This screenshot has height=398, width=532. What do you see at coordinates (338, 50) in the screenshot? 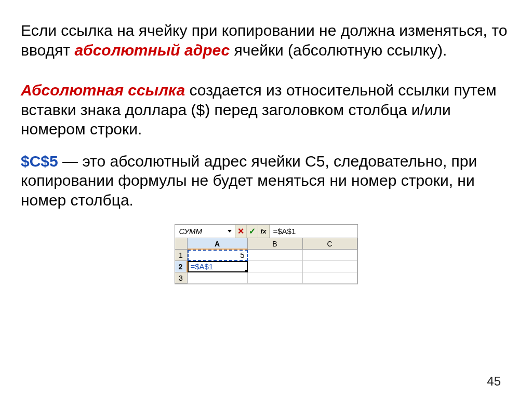
I see `p1-text-2: ячейки (абсолютную ссылку).` at bounding box center [338, 50].